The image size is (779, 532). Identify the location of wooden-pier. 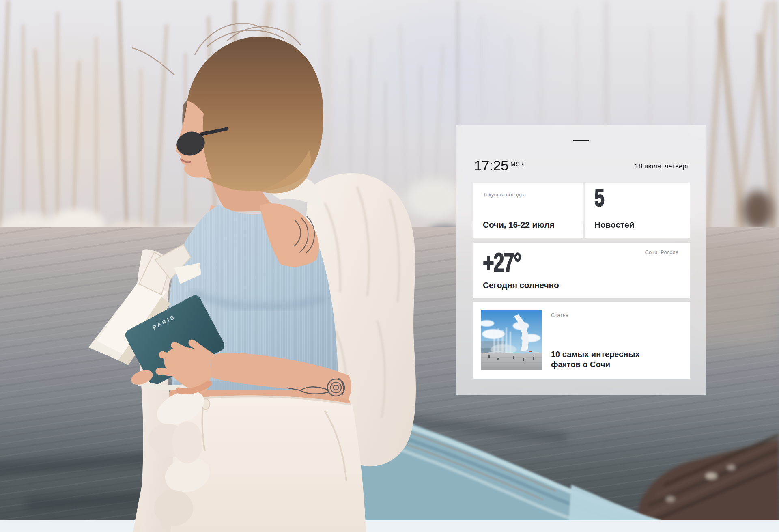
(706, 484).